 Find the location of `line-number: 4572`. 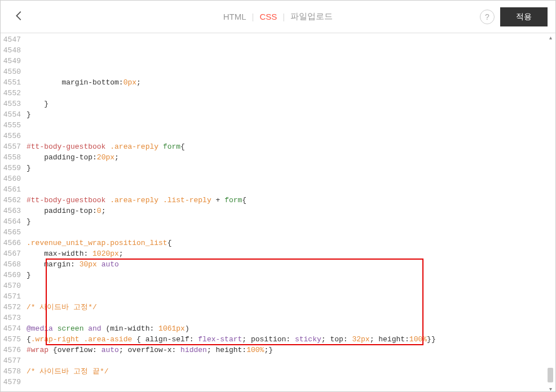

line-number: 4572 is located at coordinates (11, 308).